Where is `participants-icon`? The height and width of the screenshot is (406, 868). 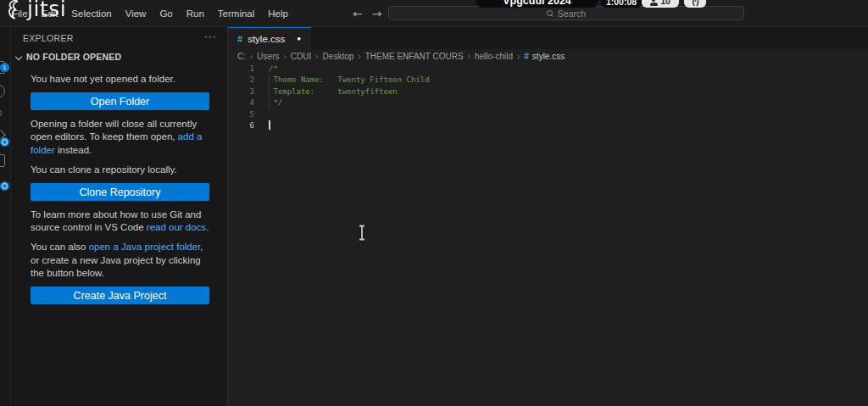 participants-icon is located at coordinates (654, 3).